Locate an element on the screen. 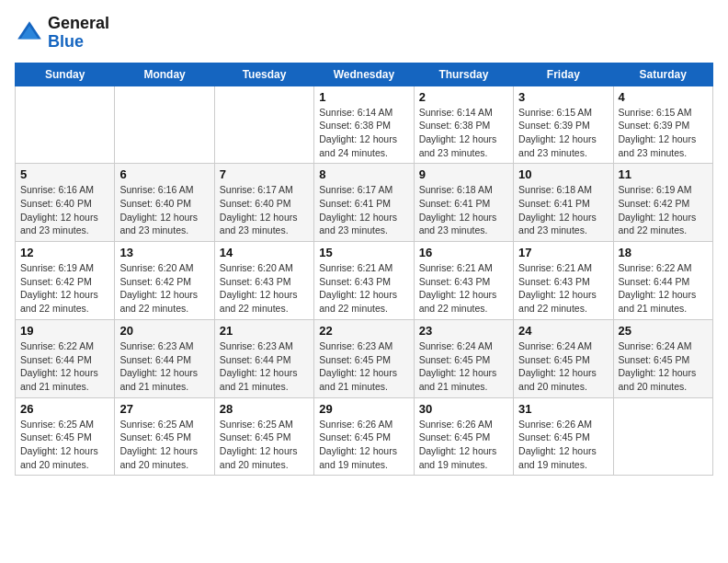 This screenshot has width=728, height=563. calendar-cell: 27Sunrise: 6:25 AM Sunset: 6:45 PM Dayli… is located at coordinates (165, 436).